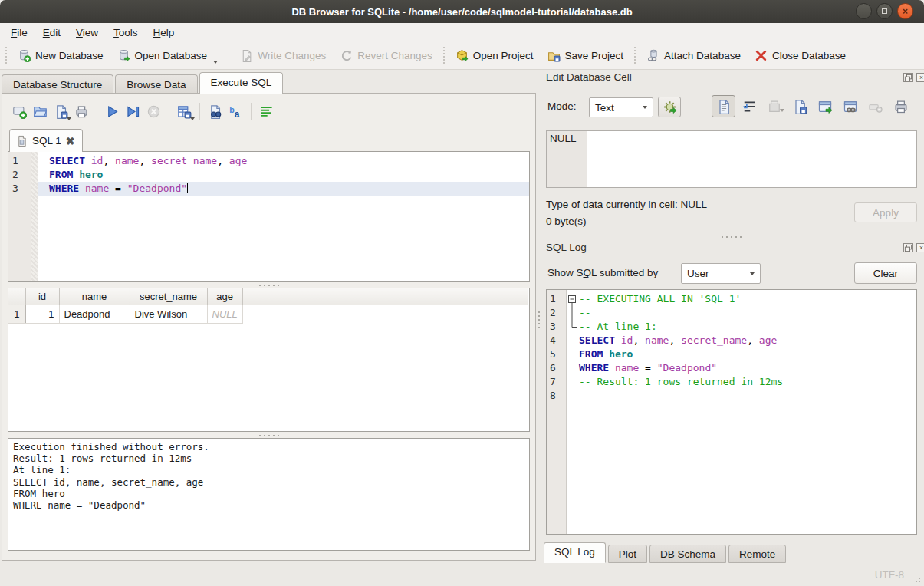 The height and width of the screenshot is (586, 924). I want to click on open-sql-button, so click(40, 111).